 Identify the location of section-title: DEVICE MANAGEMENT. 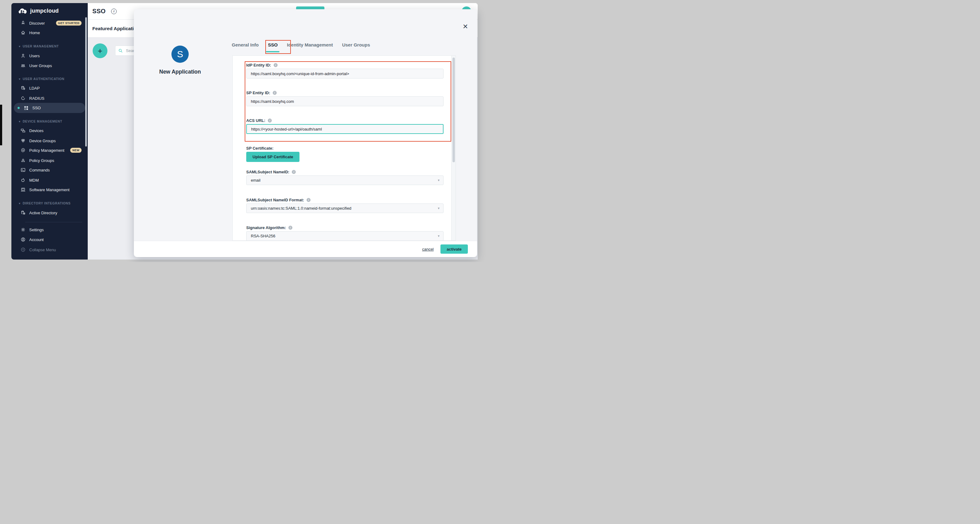
(43, 121).